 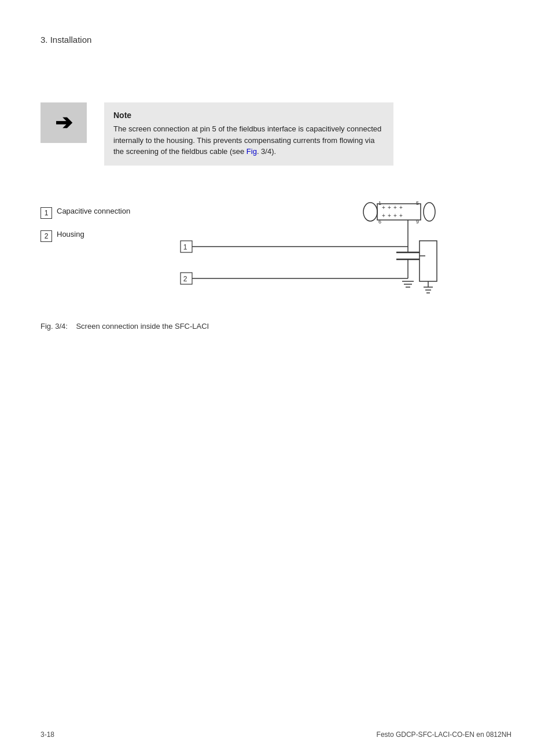 What do you see at coordinates (94, 211) in the screenshot?
I see `label-text-1: Capacitive connection` at bounding box center [94, 211].